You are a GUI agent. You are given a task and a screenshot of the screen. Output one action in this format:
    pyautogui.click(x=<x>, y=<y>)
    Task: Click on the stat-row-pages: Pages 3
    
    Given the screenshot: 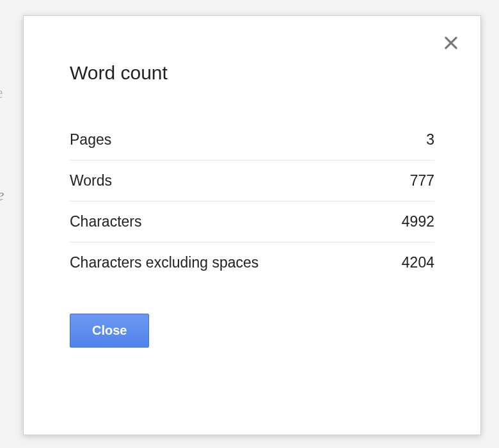 What is the action you would take?
    pyautogui.click(x=252, y=140)
    